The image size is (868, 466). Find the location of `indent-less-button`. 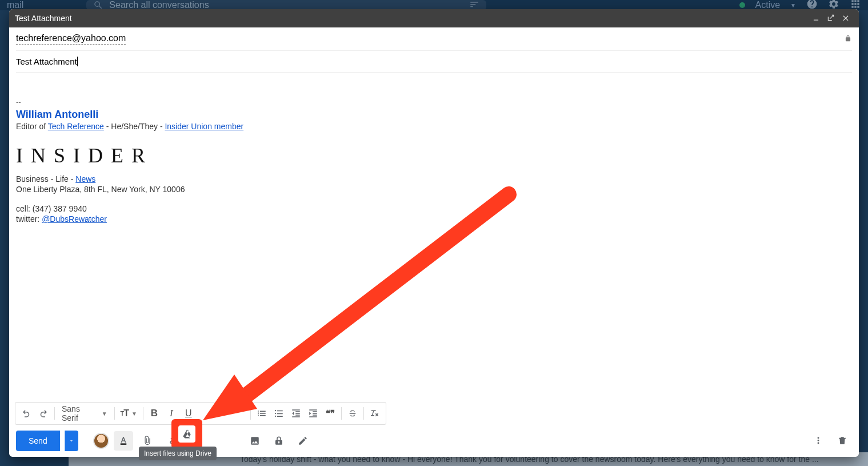

indent-less-button is located at coordinates (296, 413).